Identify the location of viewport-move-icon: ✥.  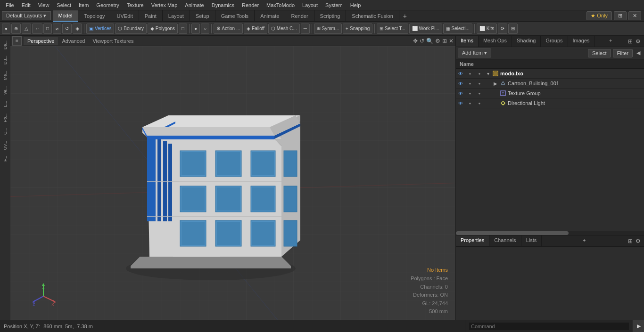
(415, 41).